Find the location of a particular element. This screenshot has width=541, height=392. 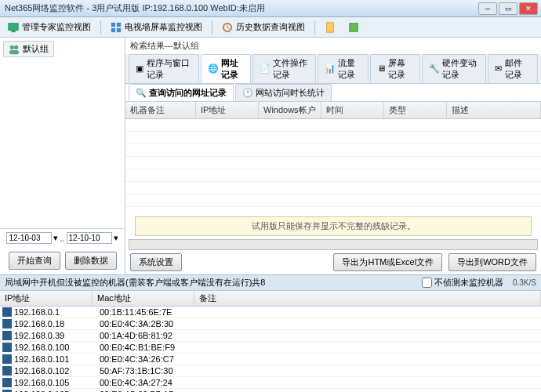

col-time: 时间 is located at coordinates (353, 110).